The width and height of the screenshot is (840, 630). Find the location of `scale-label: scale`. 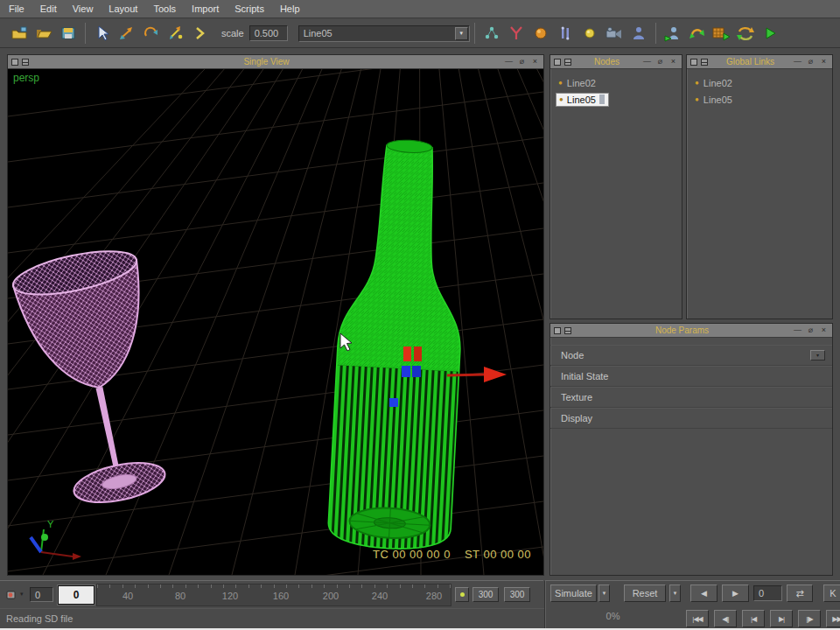

scale-label: scale is located at coordinates (233, 33).